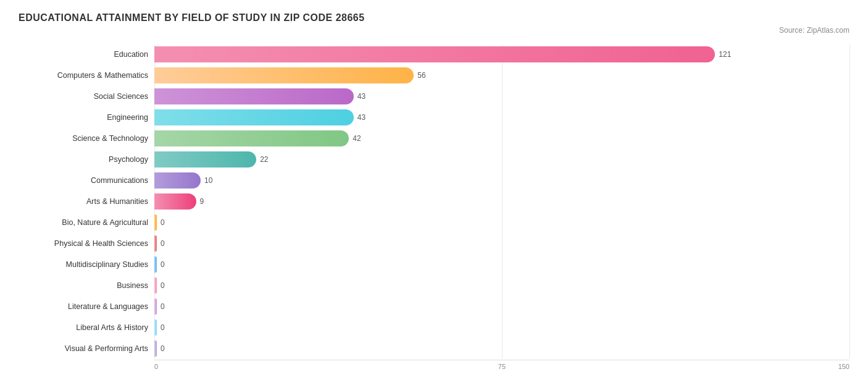 The image size is (868, 390). Describe the element at coordinates (434, 265) in the screenshot. I see `bar-row: Multidisciplinary Studies0` at that location.